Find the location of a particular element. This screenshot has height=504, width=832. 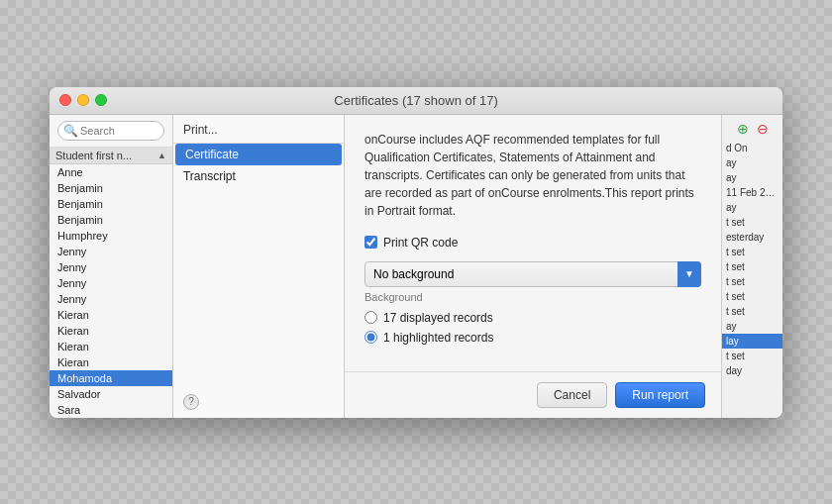

records-option-row: 1 highlighted records is located at coordinates (533, 338).